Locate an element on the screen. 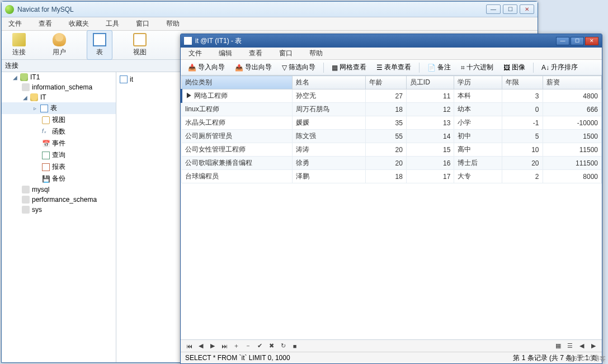 This screenshot has width=608, height=364. cell-job: 水晶头工程师 is located at coordinates (237, 123).